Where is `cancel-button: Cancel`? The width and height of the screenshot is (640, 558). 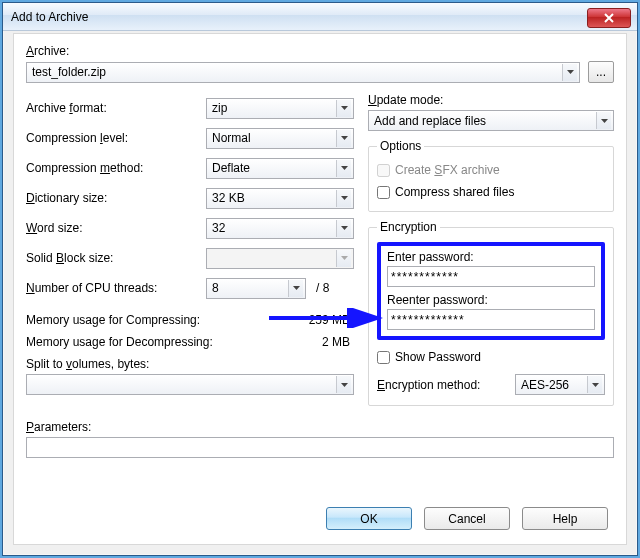 cancel-button: Cancel is located at coordinates (467, 518).